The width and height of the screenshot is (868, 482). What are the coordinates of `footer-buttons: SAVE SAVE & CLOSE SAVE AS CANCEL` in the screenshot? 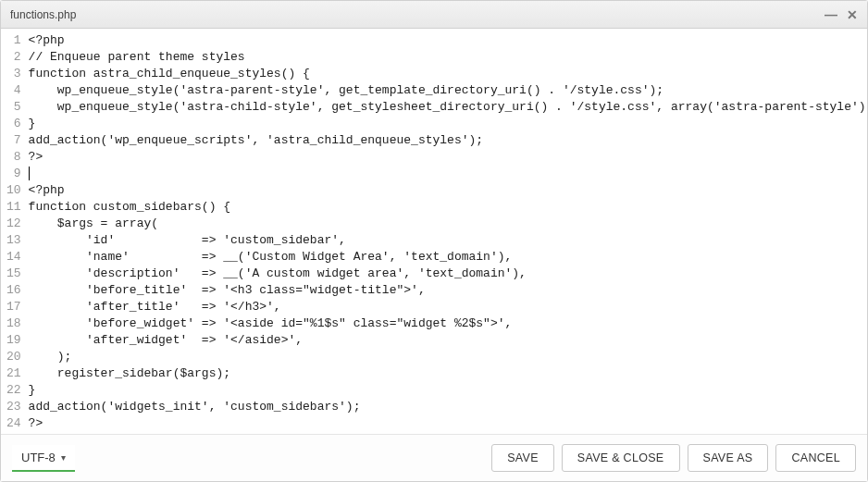 It's located at (674, 458).